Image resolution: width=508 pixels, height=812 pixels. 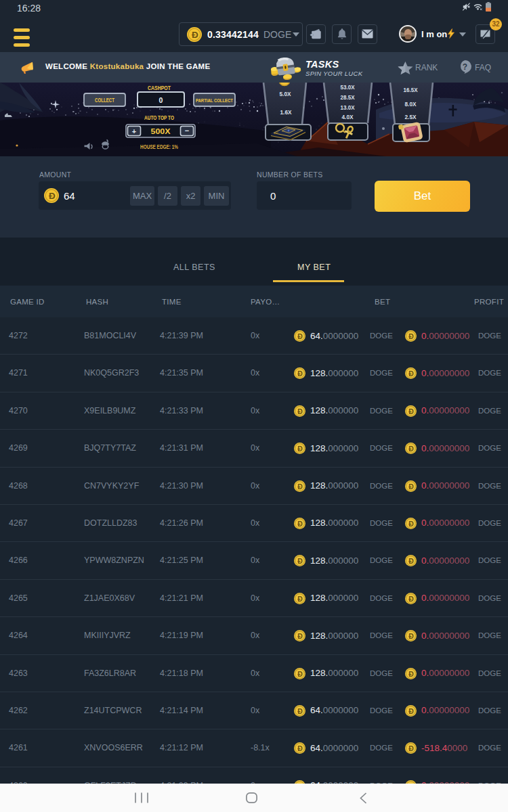 I want to click on svg-text: COLLECT, so click(x=105, y=100).